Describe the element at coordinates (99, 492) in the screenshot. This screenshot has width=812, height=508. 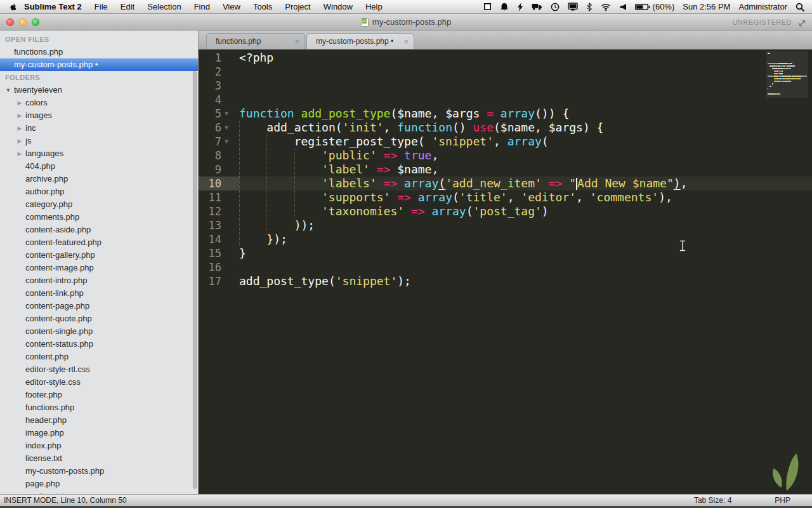
I see `tree-file: readme.txt` at that location.